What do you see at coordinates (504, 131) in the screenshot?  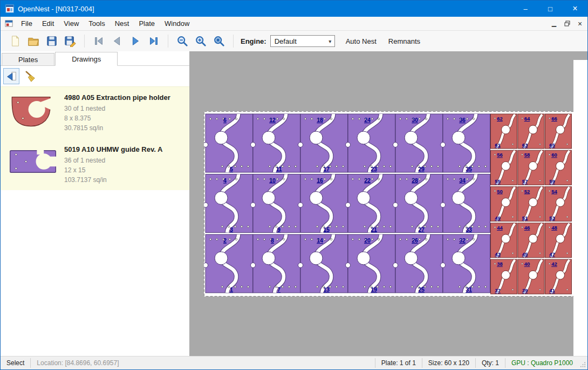 I see `nested-part-pair: 6261` at bounding box center [504, 131].